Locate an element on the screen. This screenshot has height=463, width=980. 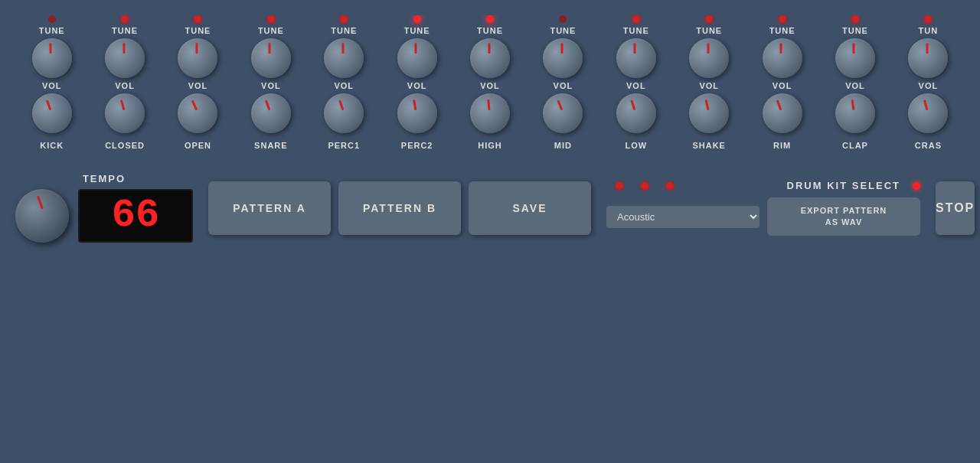
crash-vol-label: VOL is located at coordinates (929, 86).